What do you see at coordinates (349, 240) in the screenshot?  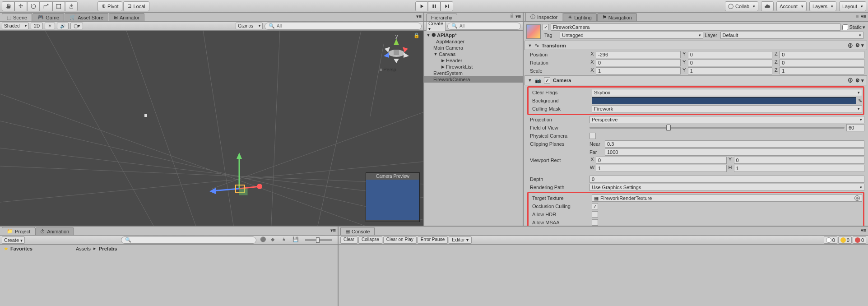 I see `clear-button: Clear` at bounding box center [349, 240].